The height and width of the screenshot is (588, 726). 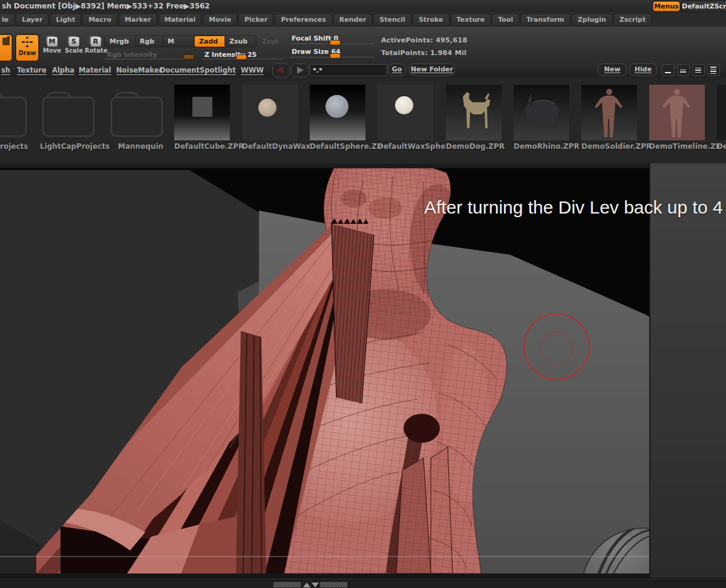 What do you see at coordinates (272, 41) in the screenshot?
I see `zcut-button: Zcut` at bounding box center [272, 41].